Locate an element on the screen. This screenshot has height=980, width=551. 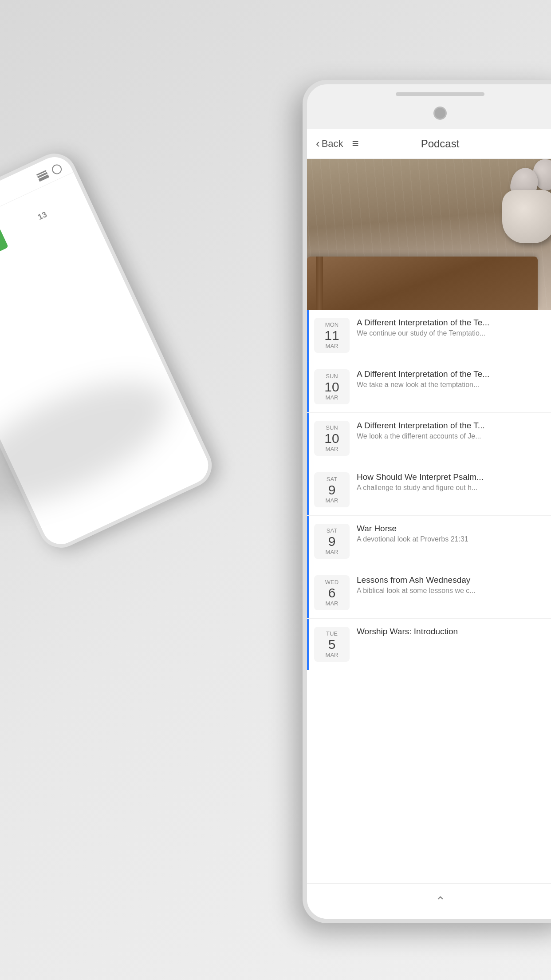
item-desc: A biblical look at some lessons we c... is located at coordinates (454, 591).